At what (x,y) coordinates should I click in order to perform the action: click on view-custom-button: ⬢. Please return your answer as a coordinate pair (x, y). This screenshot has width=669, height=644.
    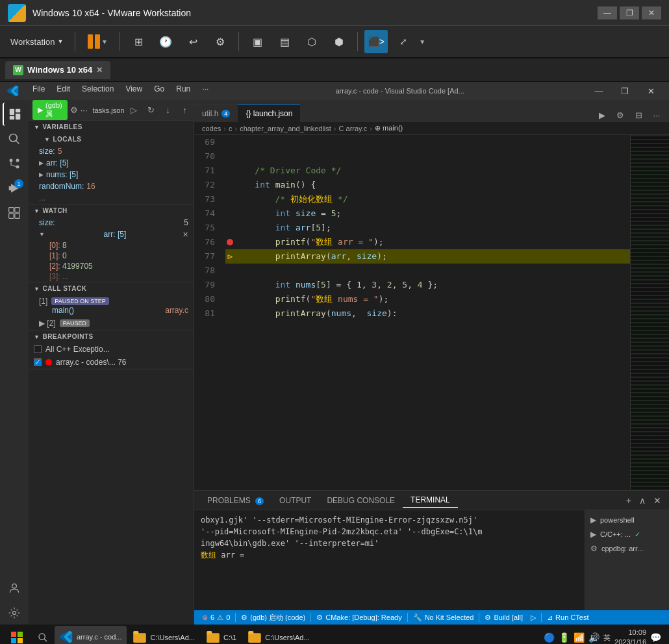
    Looking at the image, I should click on (339, 42).